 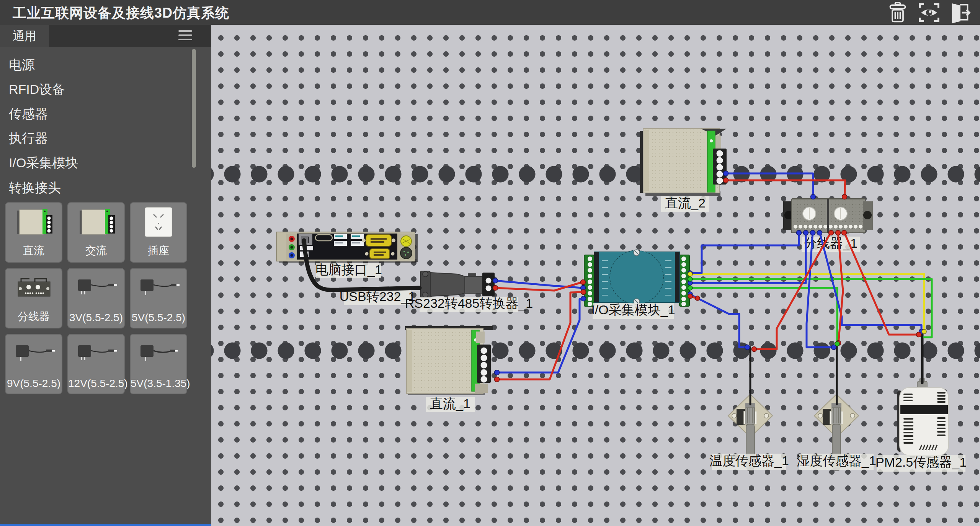 What do you see at coordinates (96, 384) in the screenshot?
I see `card-label: 12V(5.5-2.5)` at bounding box center [96, 384].